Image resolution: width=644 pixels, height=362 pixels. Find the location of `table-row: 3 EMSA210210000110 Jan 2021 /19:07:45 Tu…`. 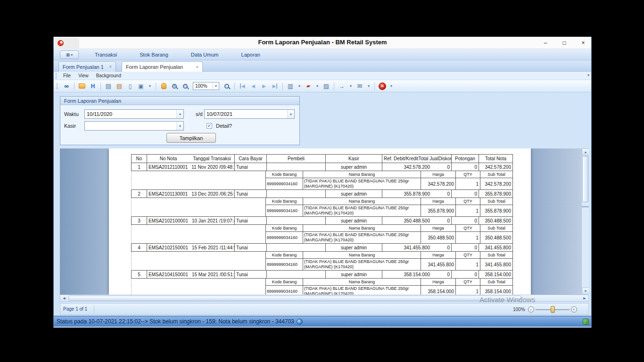

table-row: 3 EMSA210210000110 Jan 2021 /19:07:45 Tu… is located at coordinates (322, 221).